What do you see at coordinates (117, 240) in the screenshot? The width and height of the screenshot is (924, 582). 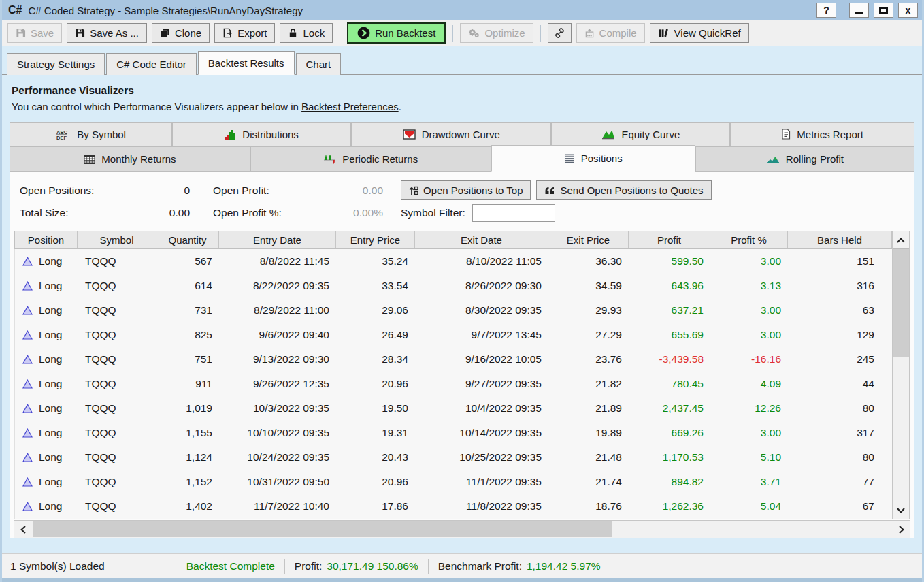 I see `col-symbol: Symbol` at bounding box center [117, 240].